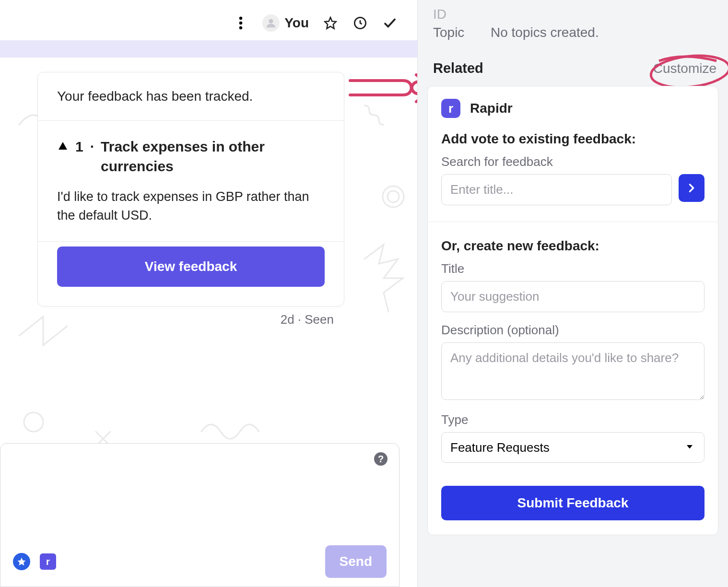  Describe the element at coordinates (458, 68) in the screenshot. I see `related-title: Related` at that location.